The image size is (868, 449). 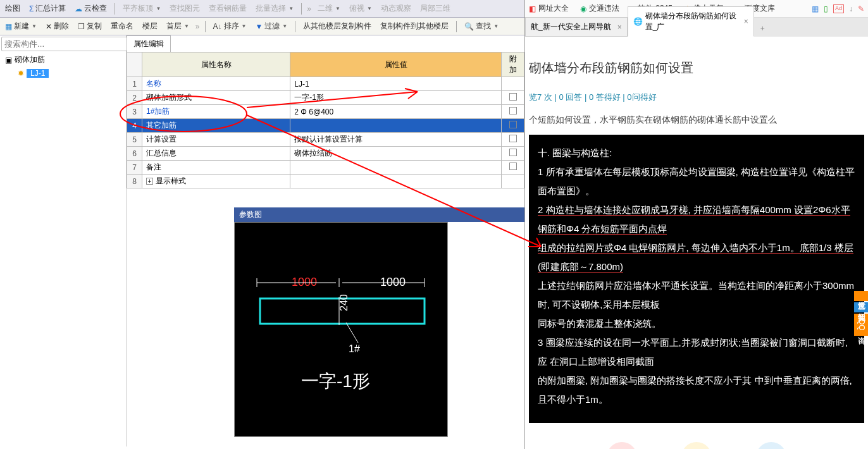 What do you see at coordinates (861, 296) in the screenshot?
I see `side-tab-feedback: 意见反馈` at bounding box center [861, 296].